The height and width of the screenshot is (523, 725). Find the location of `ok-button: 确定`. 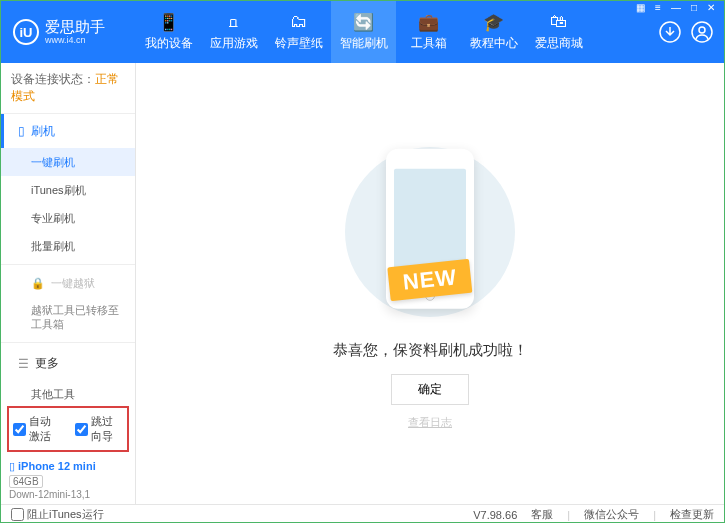

ok-button: 确定 is located at coordinates (430, 390).